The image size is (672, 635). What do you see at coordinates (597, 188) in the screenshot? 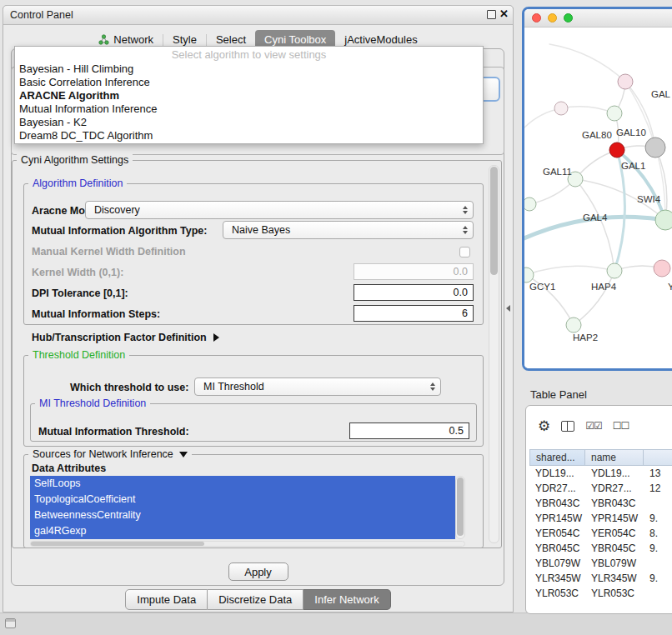
I see `network-view-window: GALGAL80GAL10GAL11GAL1SWI4GAL4GCY1HAP4HA…` at bounding box center [597, 188].